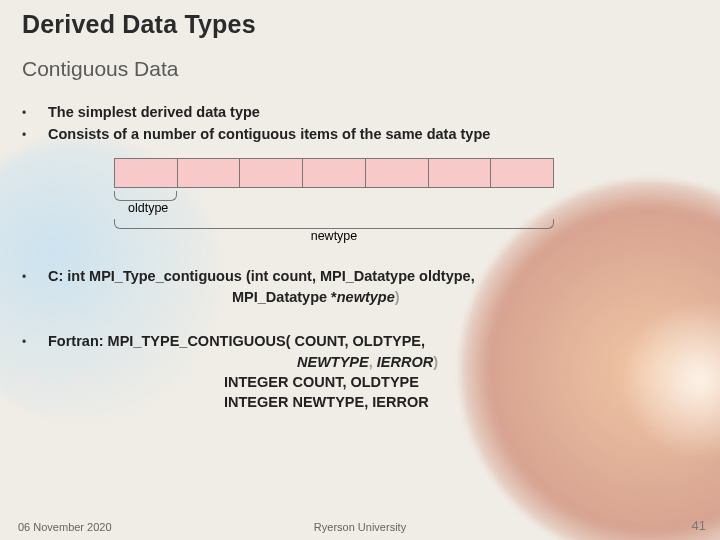  Describe the element at coordinates (360, 363) in the screenshot. I see `fortran-sig-line2: NEWTYPE, IERROR)` at that location.